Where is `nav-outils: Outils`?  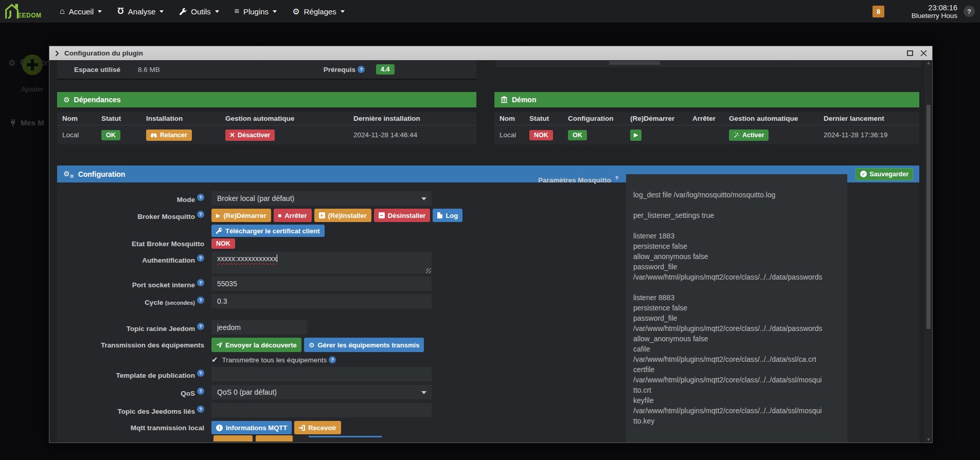 nav-outils: Outils is located at coordinates (199, 11).